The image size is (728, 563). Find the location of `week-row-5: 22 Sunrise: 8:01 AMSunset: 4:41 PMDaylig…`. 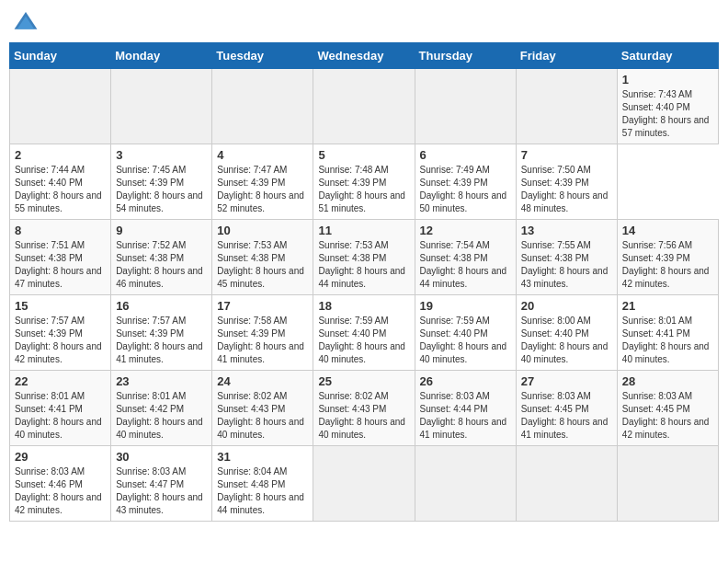

week-row-5: 22 Sunrise: 8:01 AMSunset: 4:41 PMDaylig… is located at coordinates (364, 408).